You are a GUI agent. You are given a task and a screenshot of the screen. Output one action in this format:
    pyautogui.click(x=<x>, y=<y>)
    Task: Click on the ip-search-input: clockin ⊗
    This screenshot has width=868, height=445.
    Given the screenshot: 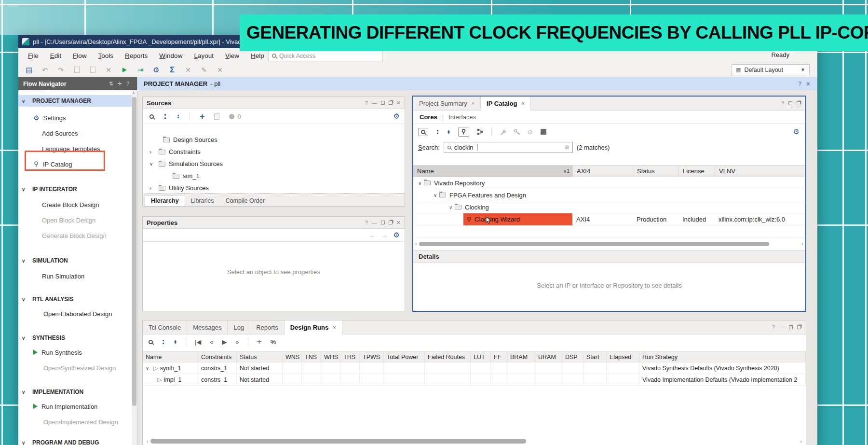 What is the action you would take?
    pyautogui.click(x=508, y=148)
    